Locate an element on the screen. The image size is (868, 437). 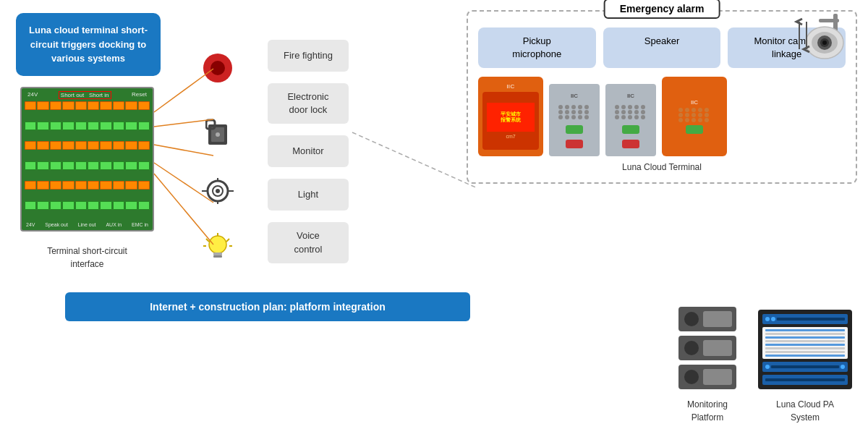
gray-terminal-1: IIC is located at coordinates (574, 120).